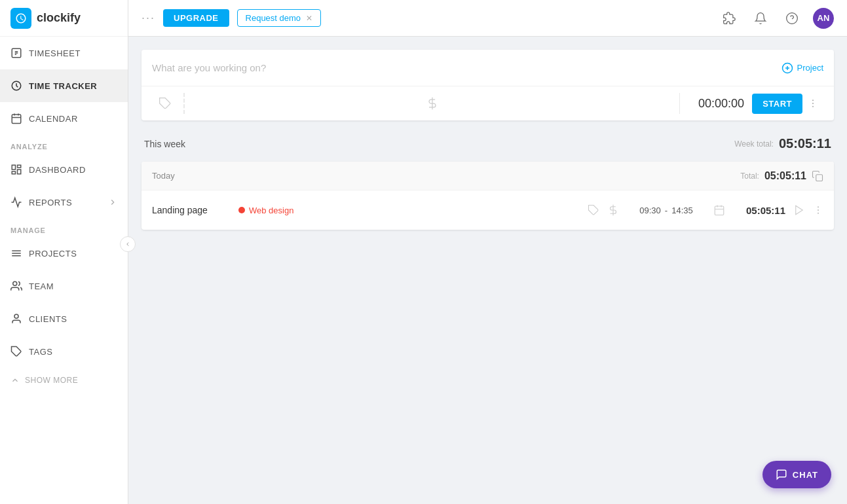 Image resolution: width=847 pixels, height=504 pixels. I want to click on timer-middle, so click(432, 103).